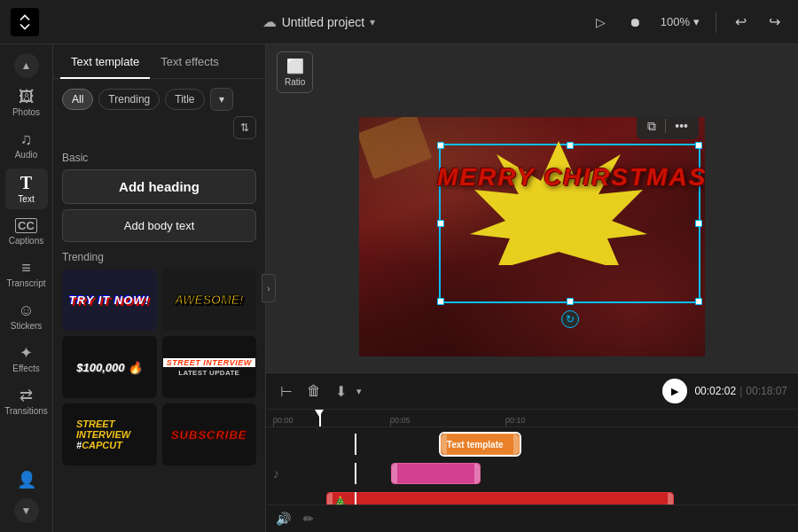  Describe the element at coordinates (27, 232) in the screenshot. I see `sidebar-item-captions: CC Captions` at that location.